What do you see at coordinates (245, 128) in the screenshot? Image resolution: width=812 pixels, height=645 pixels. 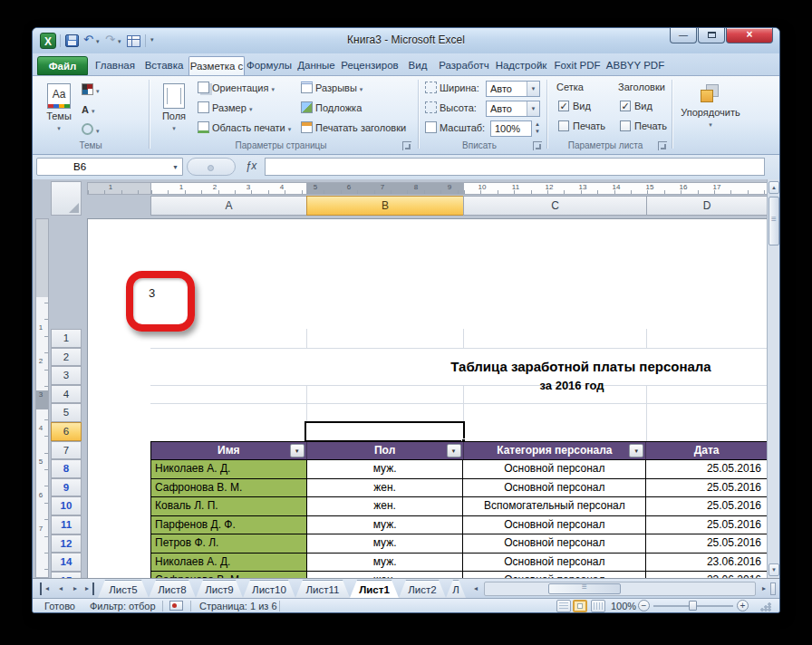 I see `print-area-button: Область печати ▾` at bounding box center [245, 128].